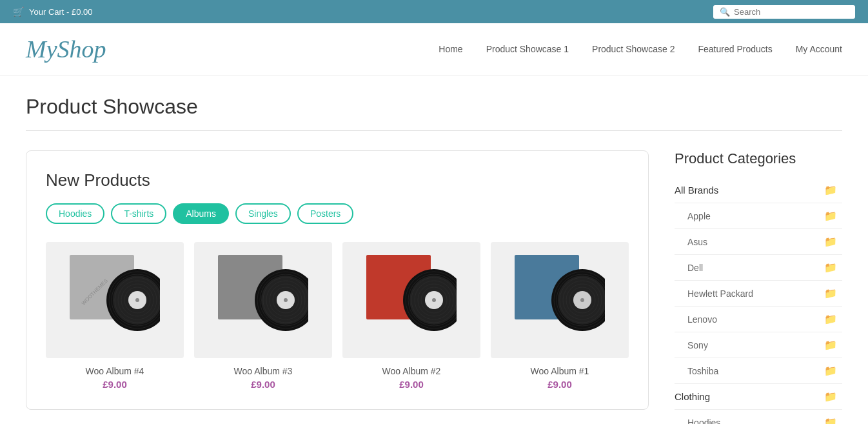  I want to click on category-label: Asus, so click(698, 242).